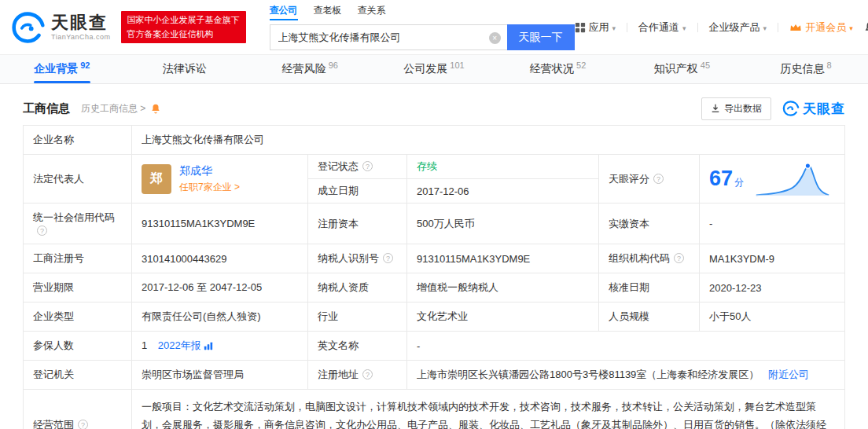 This screenshot has height=429, width=868. What do you see at coordinates (866, 27) in the screenshot?
I see `bell-icon` at bounding box center [866, 27].